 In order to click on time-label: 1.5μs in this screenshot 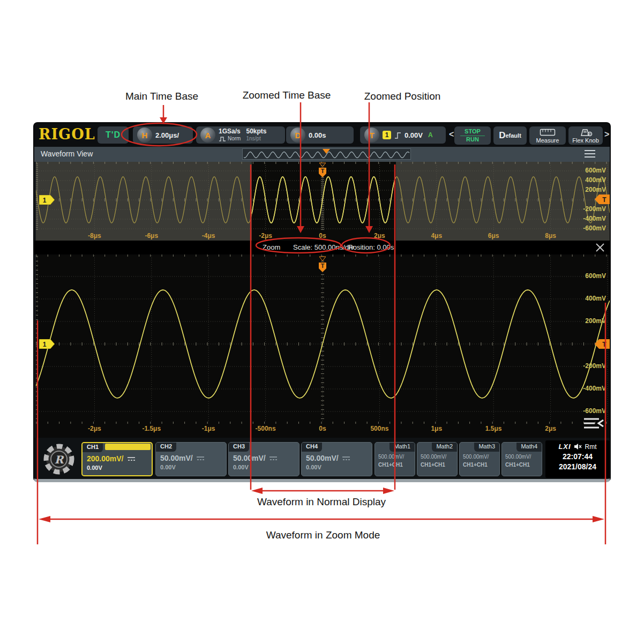, I will do `click(494, 429)`.